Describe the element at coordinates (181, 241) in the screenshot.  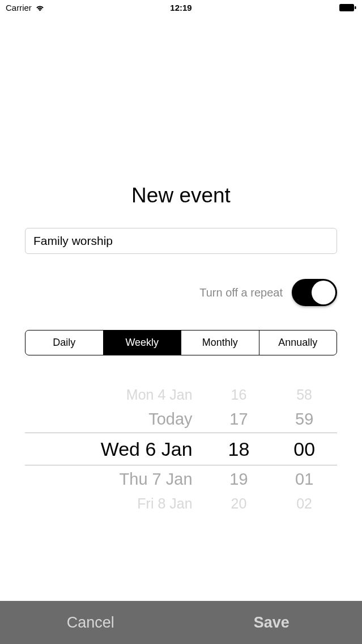
I see `event-name-input` at that location.